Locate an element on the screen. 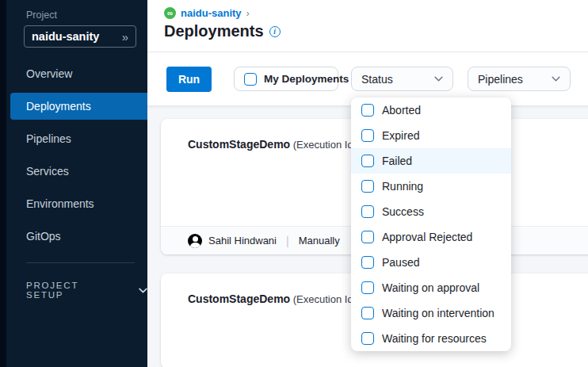 This screenshot has height=367, width=588. expand-sidebar-icon: » is located at coordinates (125, 36).